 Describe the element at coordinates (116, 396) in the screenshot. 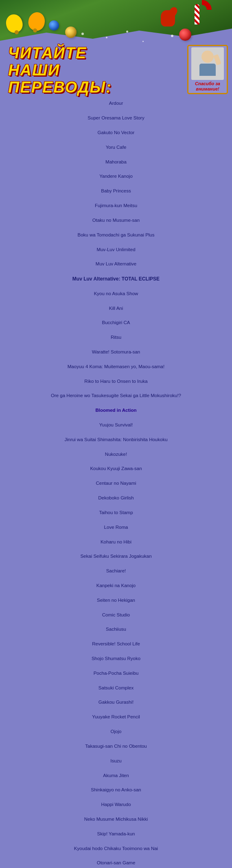

I see `list-item: Ore ga Heroine wo Tasukesugite Sekai ga …` at that location.